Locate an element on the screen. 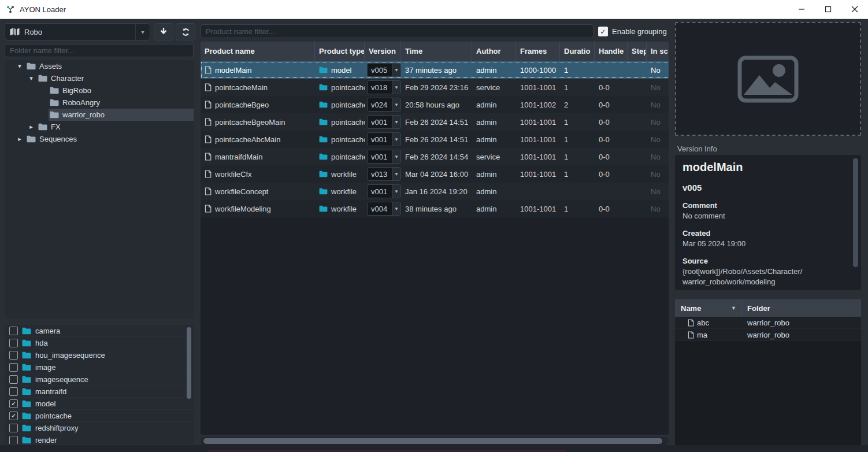 This screenshot has width=868, height=452. product-type-filter-item: mantraifd is located at coordinates (99, 392).